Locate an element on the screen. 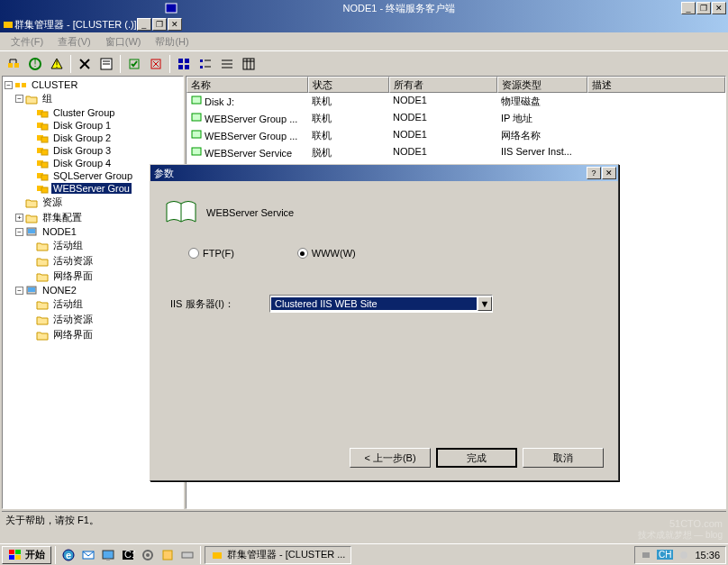  tree-group-item: Disk Group 4 is located at coordinates (82, 163).